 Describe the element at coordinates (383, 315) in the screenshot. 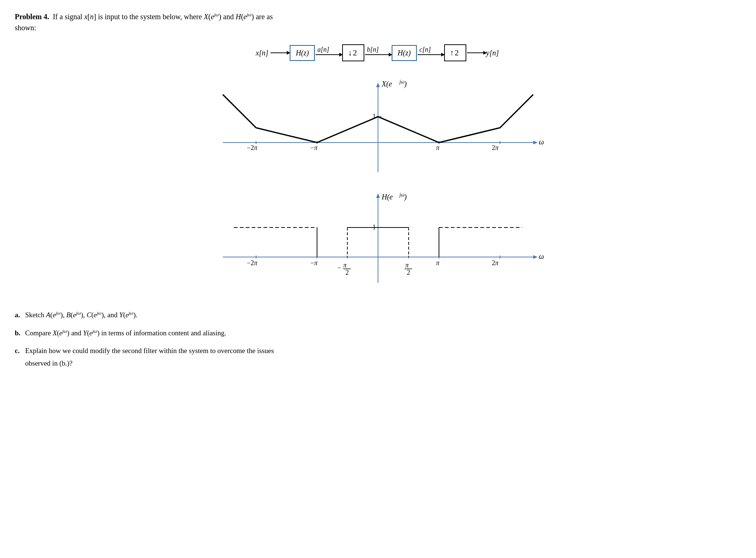

I see `q-a-text: Sketch A(ejω), B(ejω), C(ejω), and Y(ejω…` at that location.